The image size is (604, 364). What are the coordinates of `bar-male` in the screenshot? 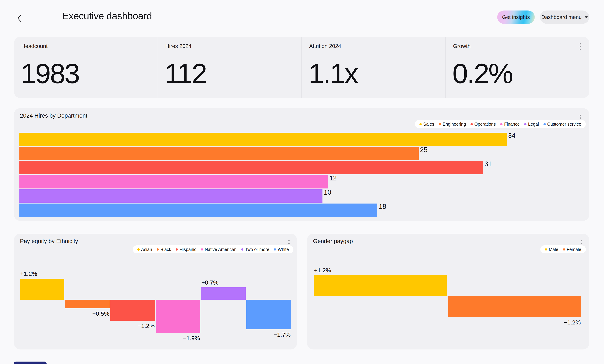 It's located at (380, 286).